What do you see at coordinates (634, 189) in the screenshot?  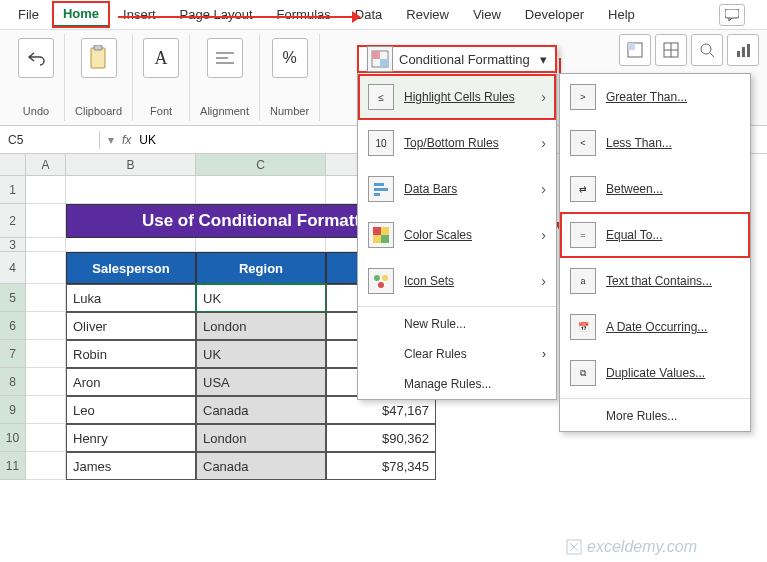 I see `sub-between-label: Between...` at bounding box center [634, 189].